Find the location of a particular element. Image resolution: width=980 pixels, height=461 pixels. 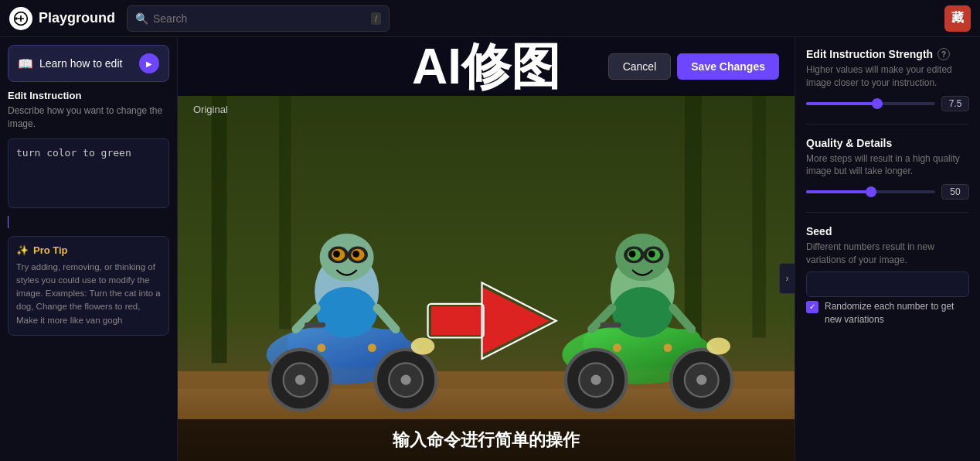

strength-value: 7.5 is located at coordinates (955, 104).